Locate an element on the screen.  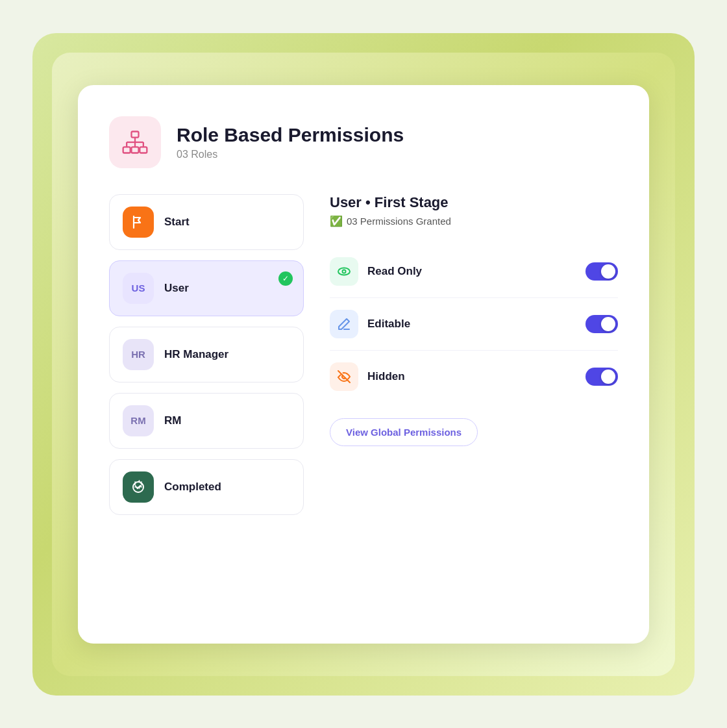
read-only-toggle is located at coordinates (602, 271).